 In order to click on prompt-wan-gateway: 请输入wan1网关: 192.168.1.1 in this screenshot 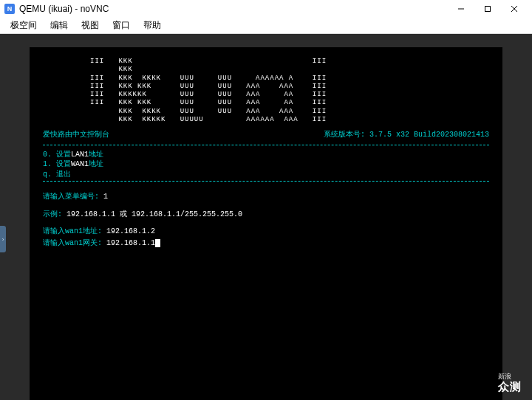, I will do `click(266, 244)`.